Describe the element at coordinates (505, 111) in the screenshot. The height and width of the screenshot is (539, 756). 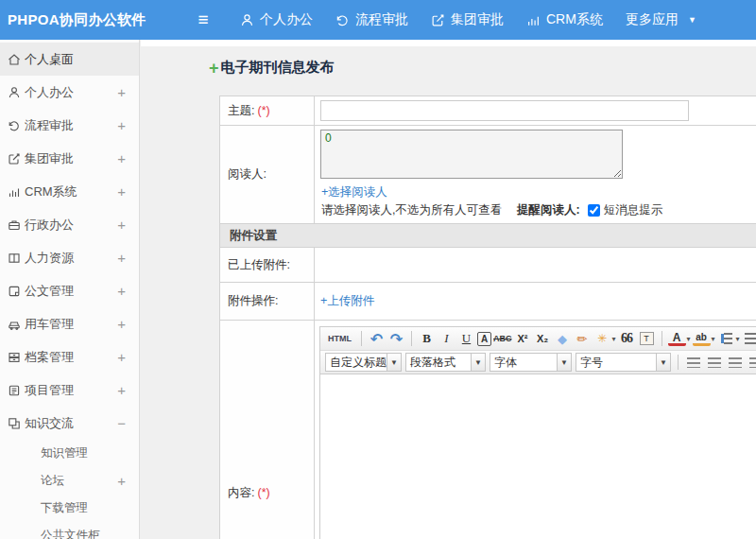
I see `subject-input` at that location.